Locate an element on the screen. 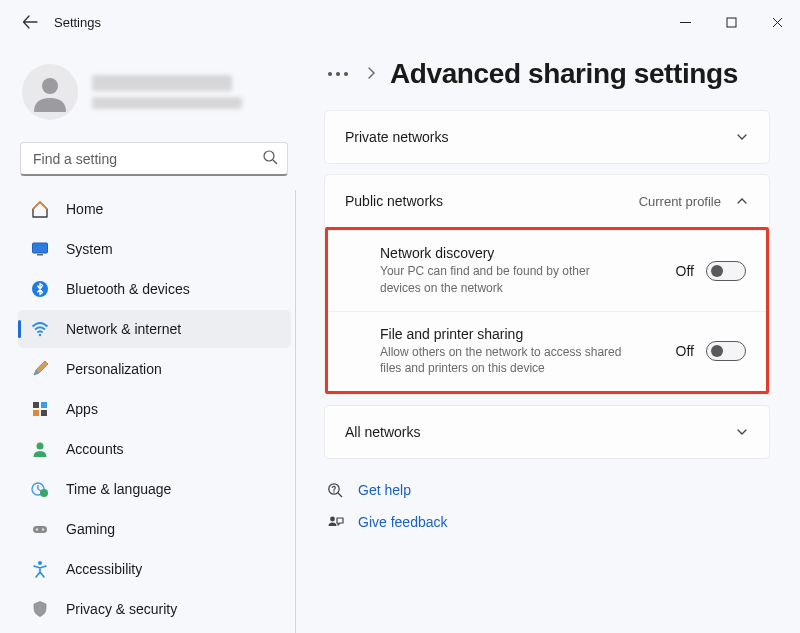  current-profile-label: Current profile is located at coordinates (680, 202).